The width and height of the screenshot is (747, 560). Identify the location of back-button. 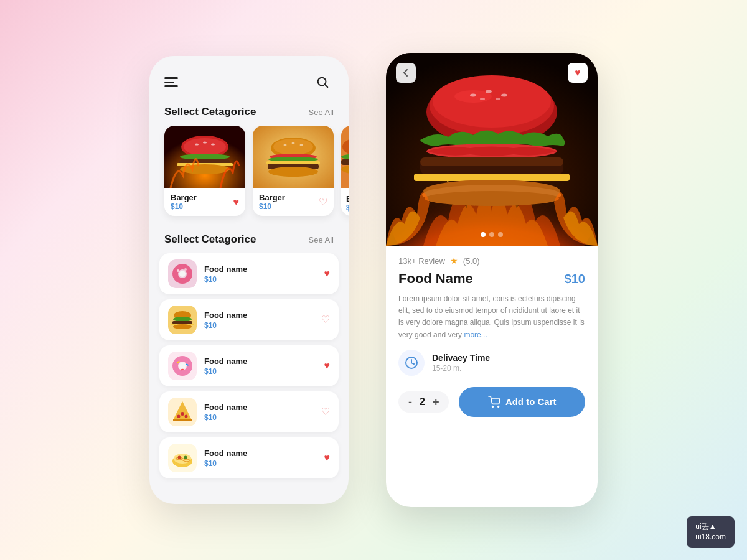
(406, 73).